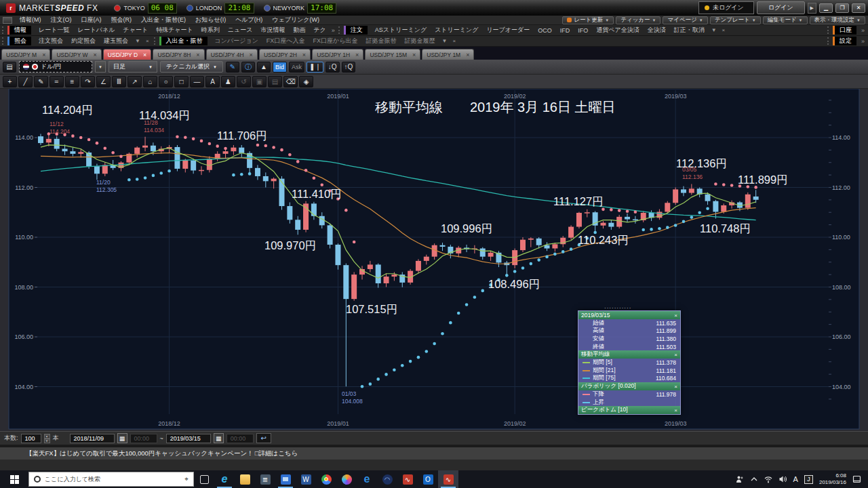 The image size is (868, 488). I want to click on tab-usd-jpy-1m: USD/JPY 1M×, so click(448, 54).